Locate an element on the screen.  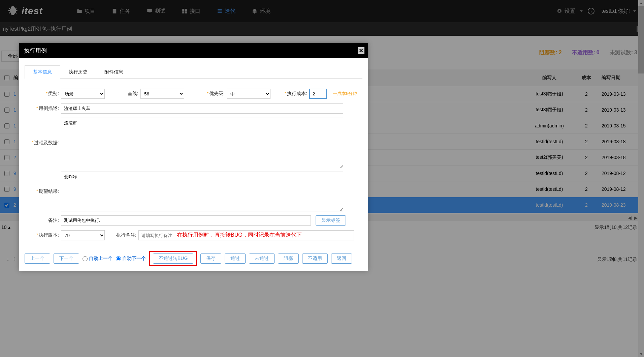
arrow-down-icon: ↓ is located at coordinates (8, 259).